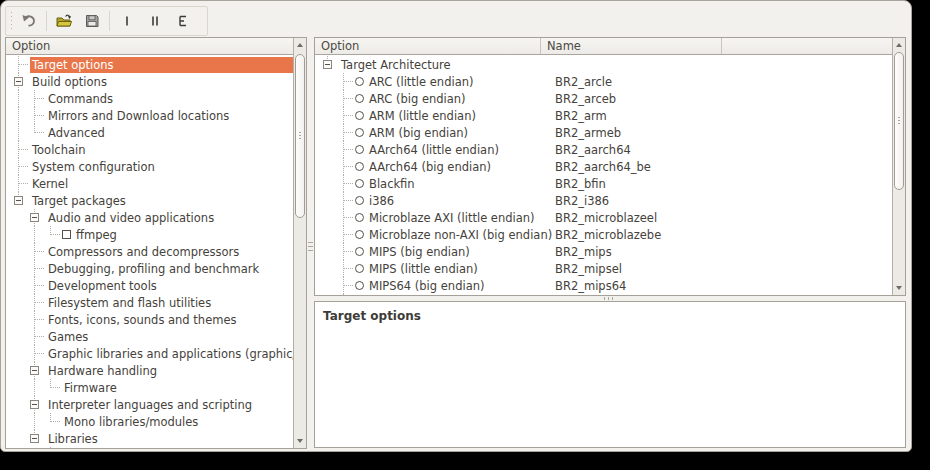 Image resolution: width=930 pixels, height=470 pixels. What do you see at coordinates (154, 438) in the screenshot?
I see `tree-item: Libraries` at bounding box center [154, 438].